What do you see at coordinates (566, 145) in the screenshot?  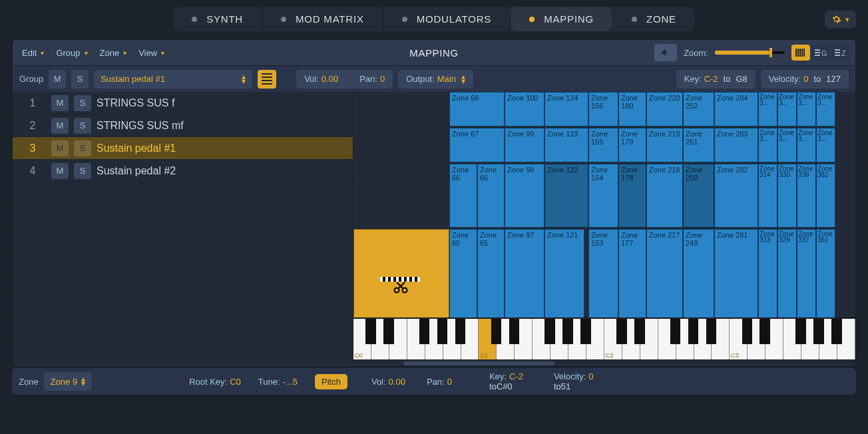 I see `zone-cell: Zone 123` at bounding box center [566, 145].